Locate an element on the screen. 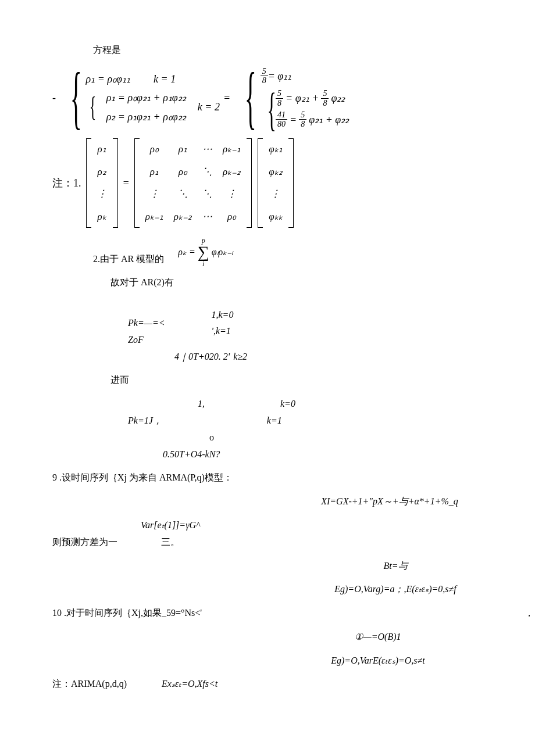  case-line2b: ρ₂ = ρ₁φ₂₁ + ρ₀φ₂₂ is located at coordinates (147, 117).